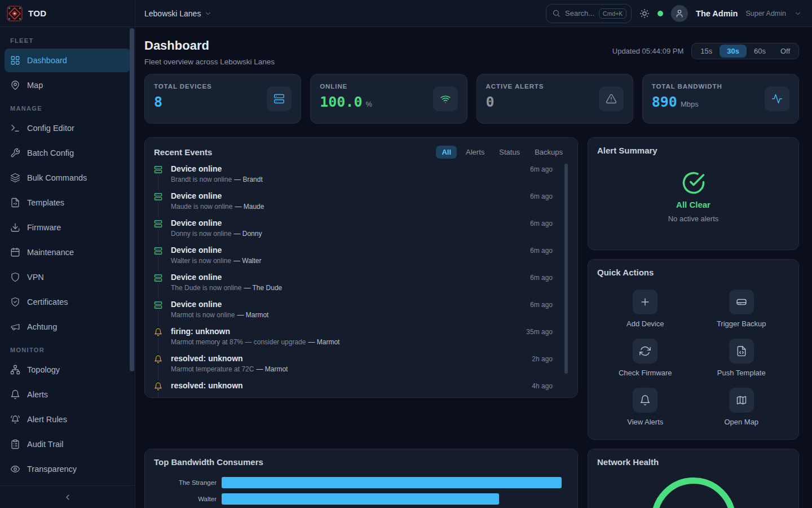 This screenshot has width=812, height=508. Describe the element at coordinates (68, 302) in the screenshot. I see `sidebar-item-certificates: Certificates` at that location.